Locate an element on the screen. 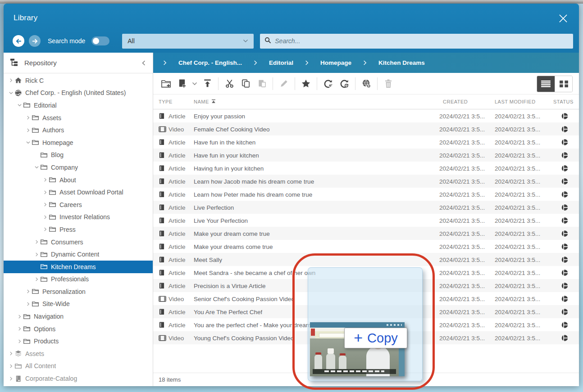 The width and height of the screenshot is (583, 392). column-header-name: NAME is located at coordinates (205, 102).